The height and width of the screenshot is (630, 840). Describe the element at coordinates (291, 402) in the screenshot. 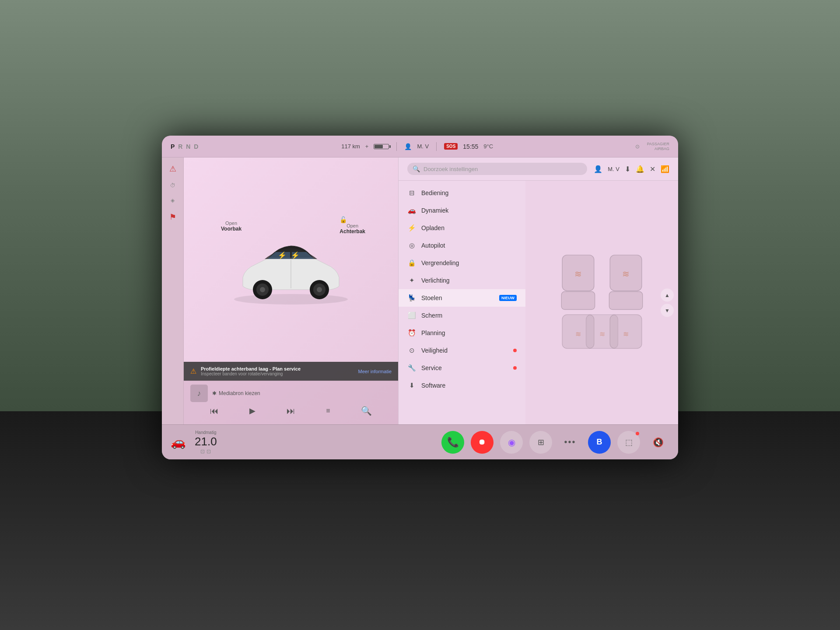

I see `media-player: ♪ ✱ Mediabron kiezen ⏮ ▶ ⏭ ≡ 🔍` at that location.